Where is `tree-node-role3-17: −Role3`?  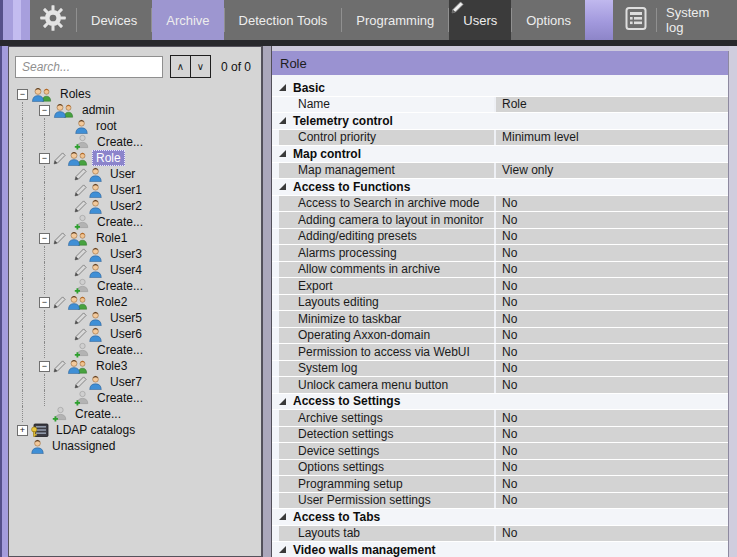
tree-node-role3-17: −Role3 is located at coordinates (139, 366).